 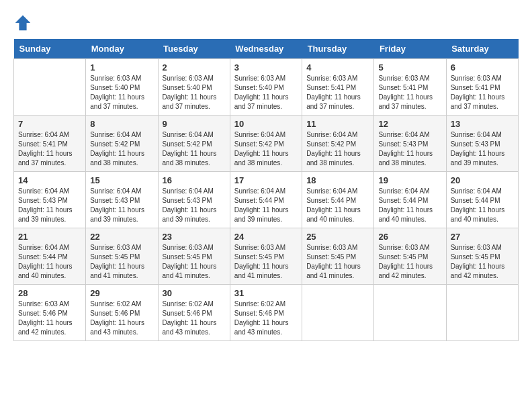 What do you see at coordinates (410, 313) in the screenshot?
I see `calendar-cell-w5-d6` at bounding box center [410, 313].